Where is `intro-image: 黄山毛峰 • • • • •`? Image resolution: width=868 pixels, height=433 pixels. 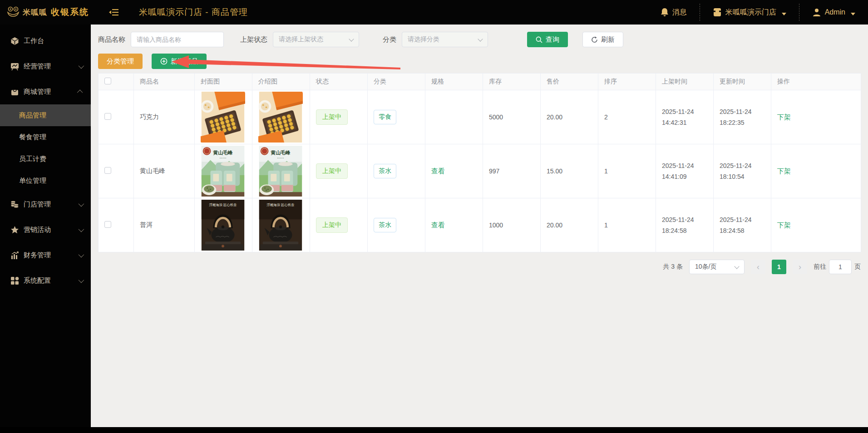
intro-image: 黄山毛峰 • • • • • is located at coordinates (281, 171).